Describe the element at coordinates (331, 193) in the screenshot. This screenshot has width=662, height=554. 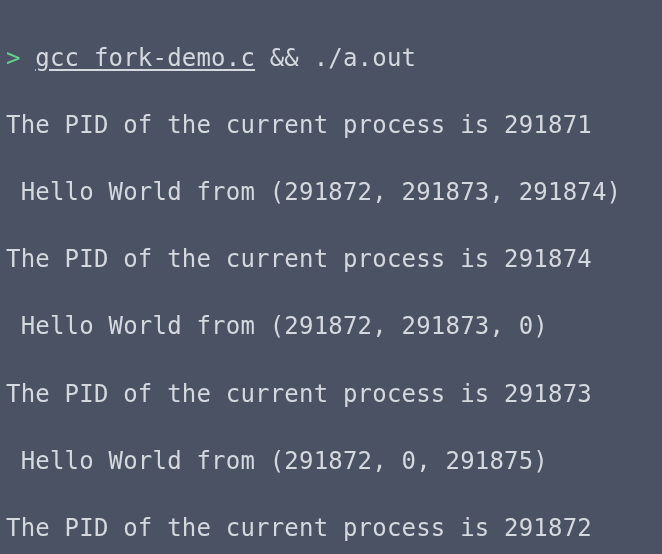
I see `output-line: Hello World from (291872, 291873, 291874…` at that location.